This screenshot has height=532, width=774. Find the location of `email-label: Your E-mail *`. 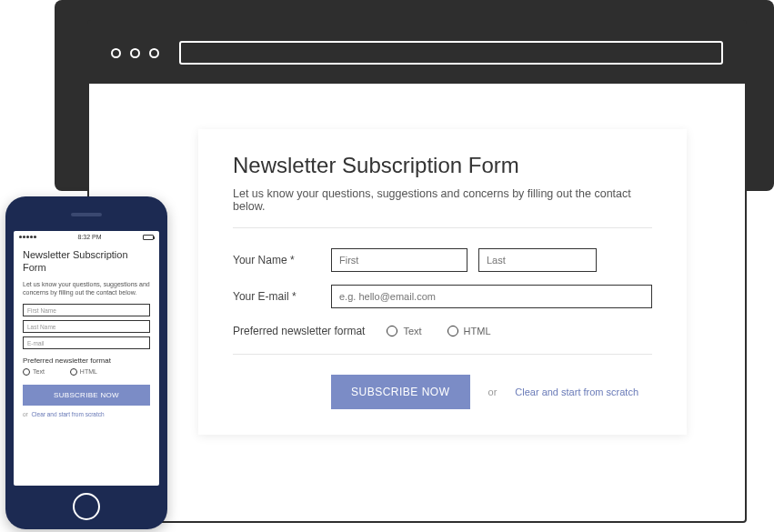

email-label: Your E-mail * is located at coordinates (282, 296).